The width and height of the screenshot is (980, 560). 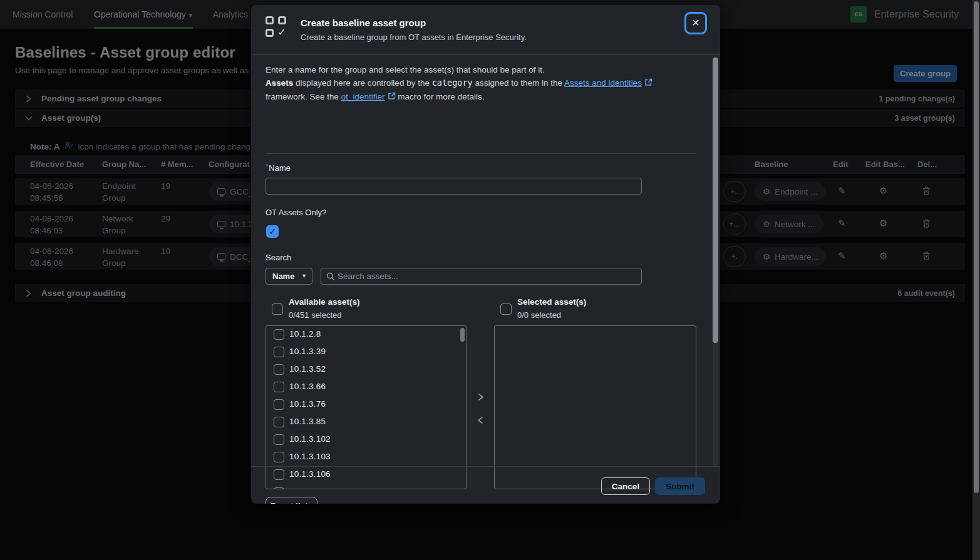 I want to click on selected-assets-title: Selected asset(s), so click(x=552, y=302).